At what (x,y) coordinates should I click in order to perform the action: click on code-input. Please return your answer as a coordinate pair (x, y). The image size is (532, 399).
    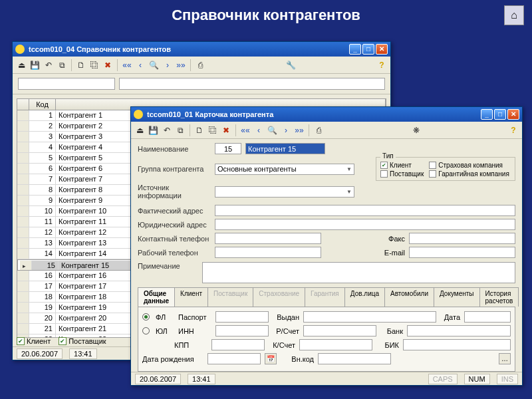
    Looking at the image, I should click on (228, 149).